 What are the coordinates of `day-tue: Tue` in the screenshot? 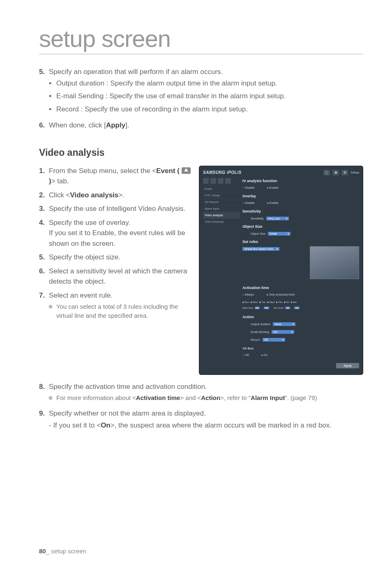 It's located at (262, 302).